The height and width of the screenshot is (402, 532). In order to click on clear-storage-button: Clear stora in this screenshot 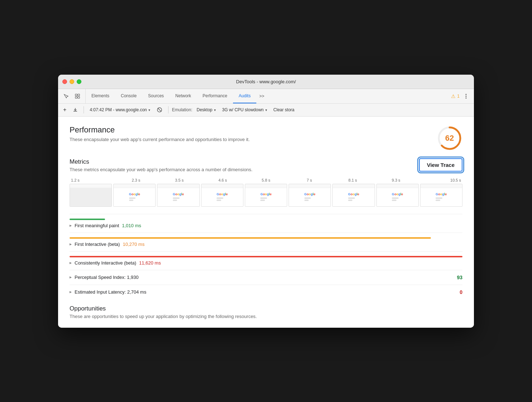, I will do `click(284, 110)`.